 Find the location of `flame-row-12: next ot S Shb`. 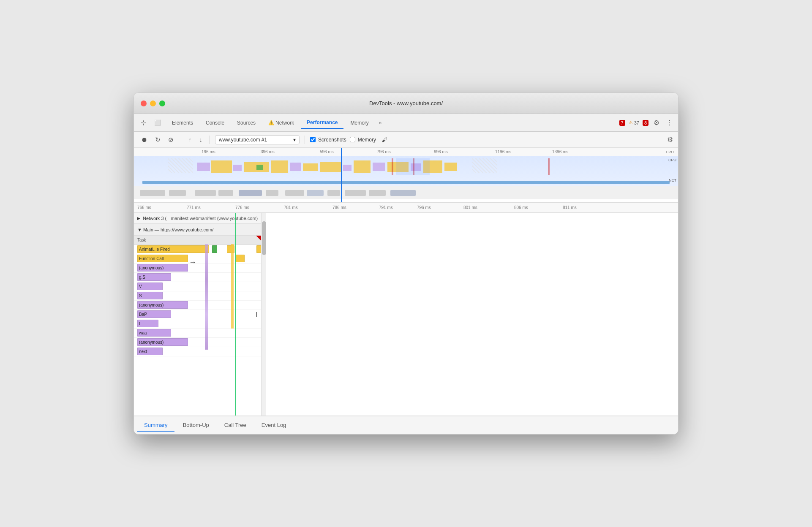

flame-row-12: next ot S Shb is located at coordinates (198, 352).